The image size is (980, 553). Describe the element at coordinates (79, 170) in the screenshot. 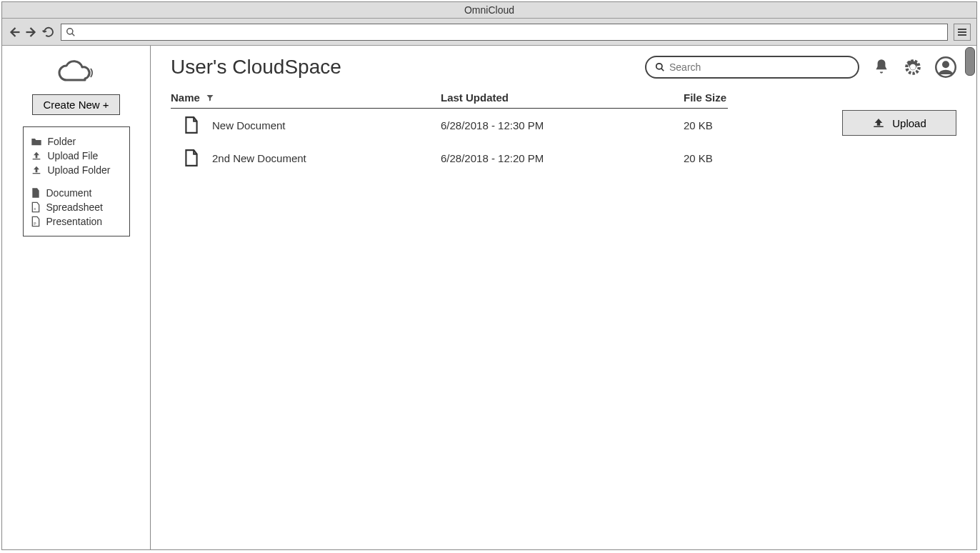

I see `menu-item-label: Upload Folder` at that location.